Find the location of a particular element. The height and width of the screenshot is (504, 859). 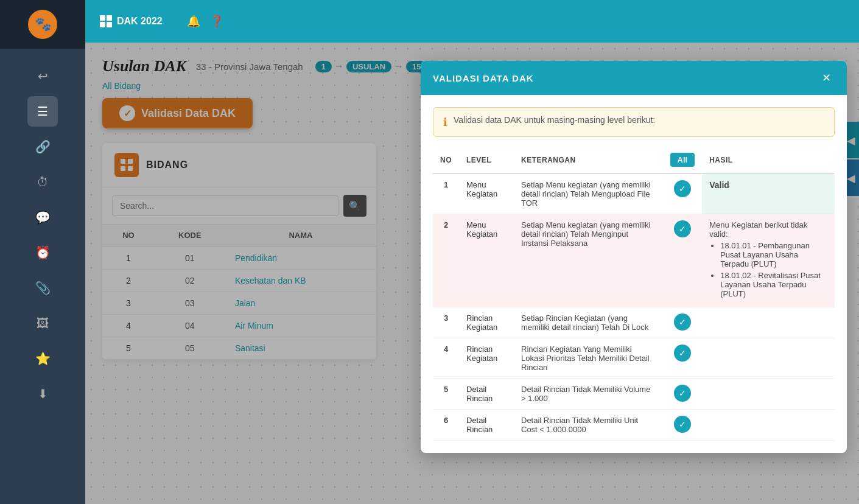

info-icon: ℹ is located at coordinates (446, 122).